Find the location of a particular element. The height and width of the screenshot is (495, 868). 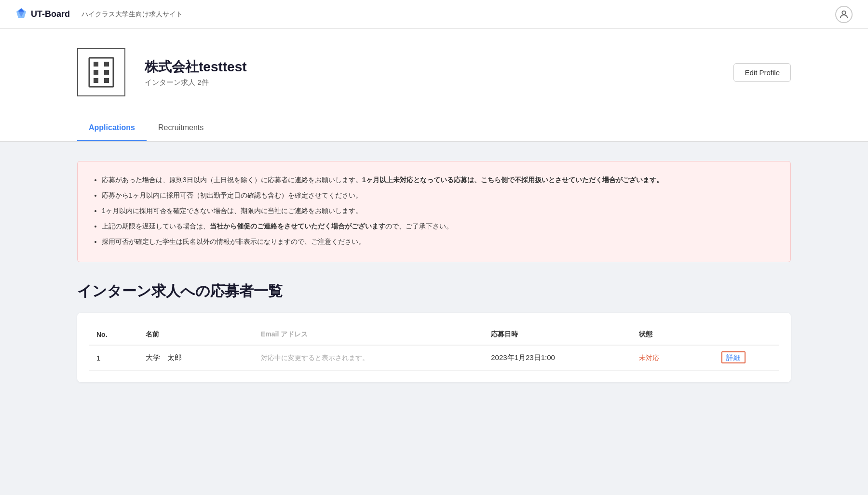

notice-item-3: 1ヶ月以内に採用可否を確定できない場合は、期限内に当社にご連絡をお願いします。 is located at coordinates (439, 211).